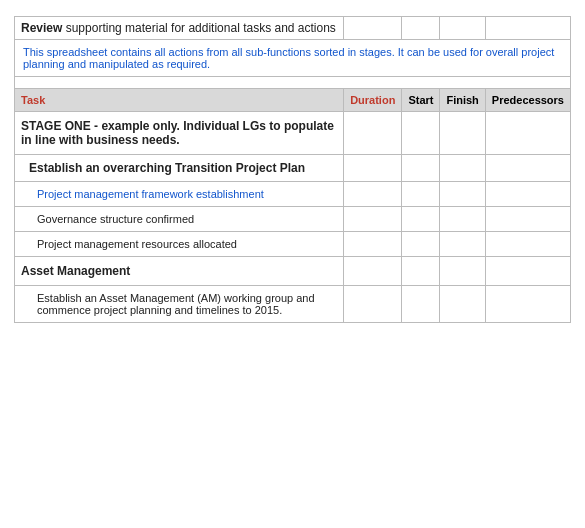 The image size is (585, 528). Describe the element at coordinates (180, 304) in the screenshot. I see `asset-task-cell-0: Establish an Asset Management (AM) worki…` at that location.